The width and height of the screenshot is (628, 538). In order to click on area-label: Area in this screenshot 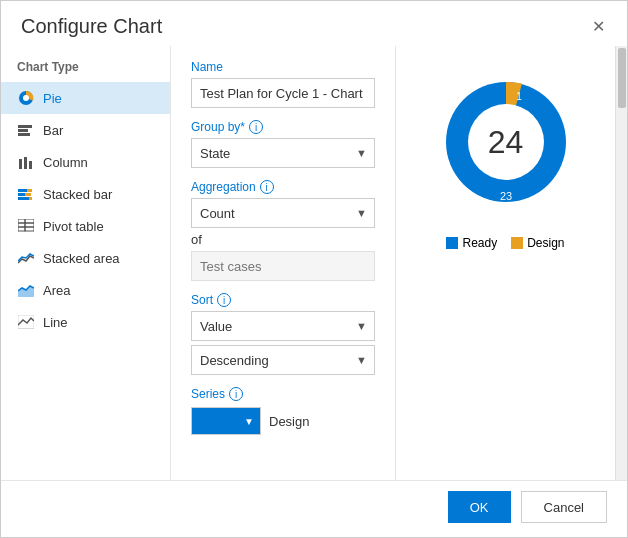, I will do `click(56, 290)`.